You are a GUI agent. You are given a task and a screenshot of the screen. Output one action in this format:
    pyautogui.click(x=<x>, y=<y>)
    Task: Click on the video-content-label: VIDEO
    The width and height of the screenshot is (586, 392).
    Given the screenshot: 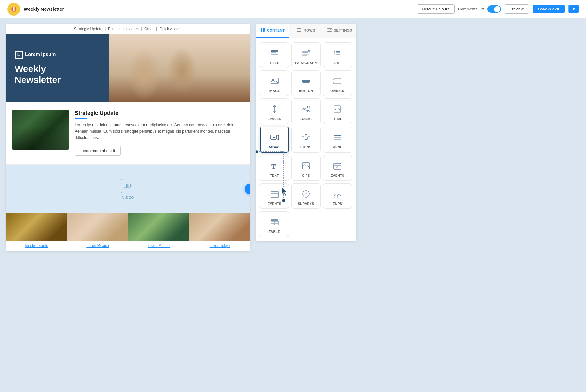 What is the action you would take?
    pyautogui.click(x=275, y=147)
    